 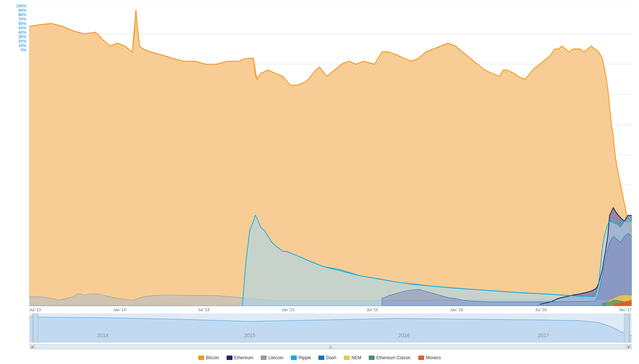 I want to click on legend-item-litecoin: Litecoin, so click(x=272, y=358).